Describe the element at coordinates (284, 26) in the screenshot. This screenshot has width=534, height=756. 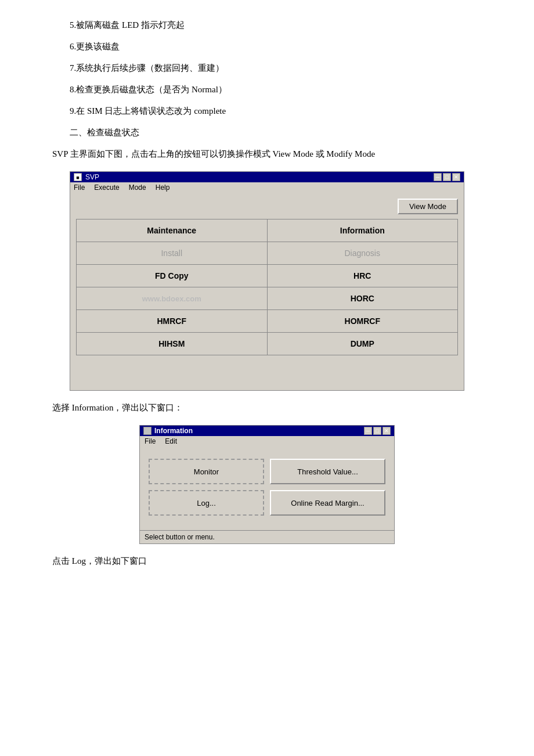
I see `step-5: 5.被隔离磁盘 LED 指示灯亮起` at that location.